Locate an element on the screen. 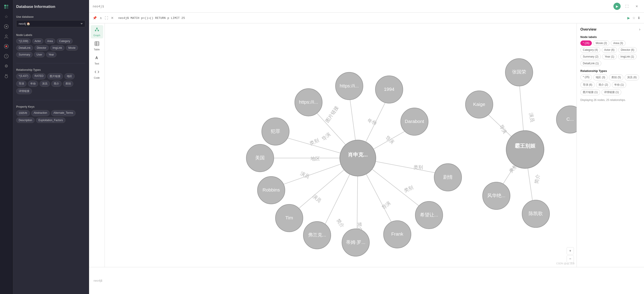 The image size is (644, 294). overview-chevron: › is located at coordinates (640, 30).